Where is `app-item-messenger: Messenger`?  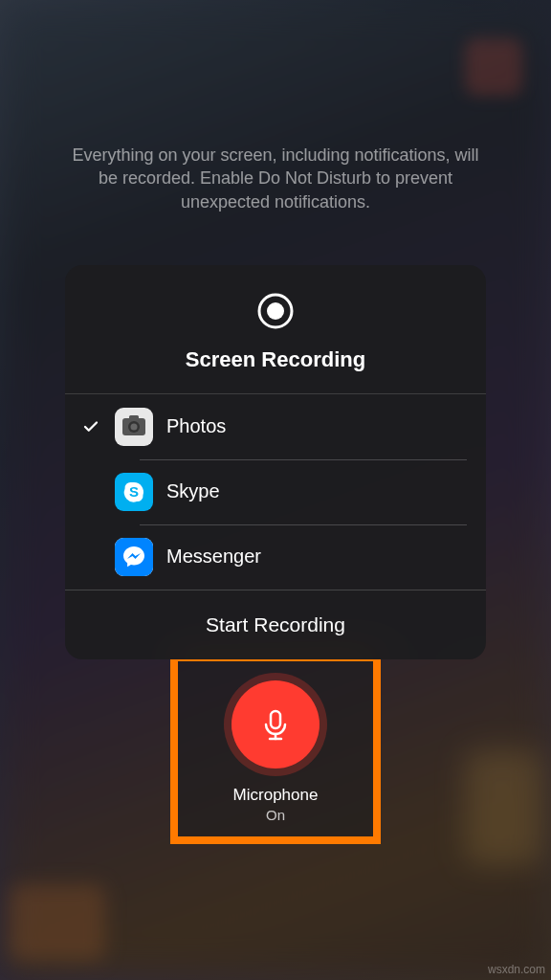 app-item-messenger: Messenger is located at coordinates (276, 557).